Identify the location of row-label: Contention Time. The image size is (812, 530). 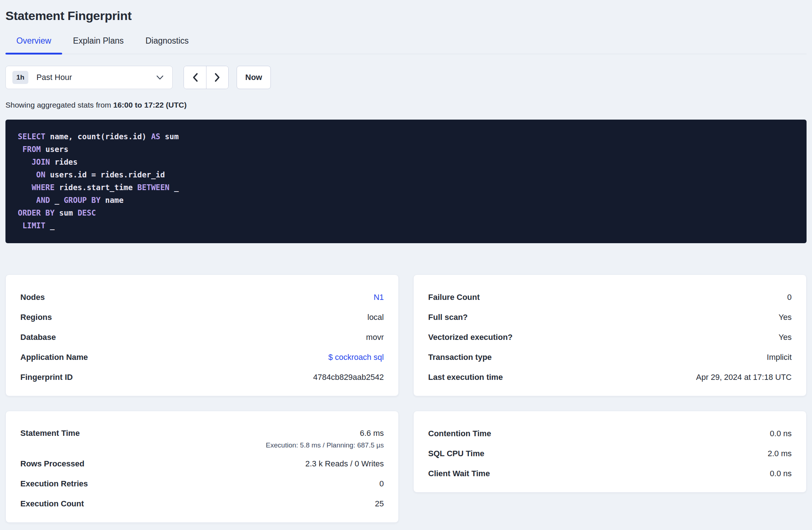
(459, 434).